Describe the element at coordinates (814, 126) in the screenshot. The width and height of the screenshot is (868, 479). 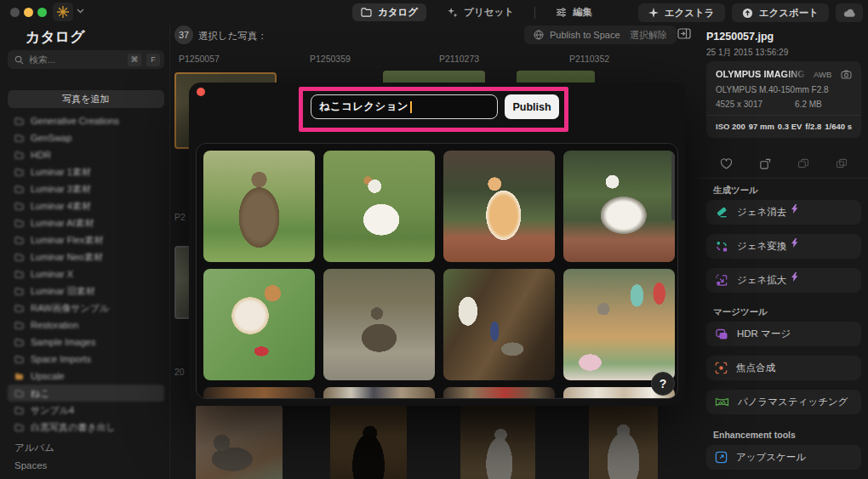
I see `exif-aperture: f/2.8` at that location.